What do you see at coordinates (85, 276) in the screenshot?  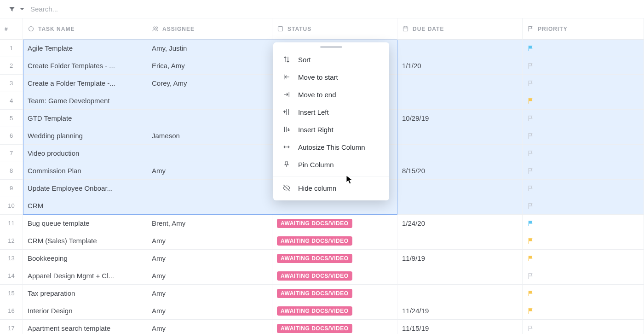 I see `cell-task: Apparel Design Mgmt + Cl...` at bounding box center [85, 276].